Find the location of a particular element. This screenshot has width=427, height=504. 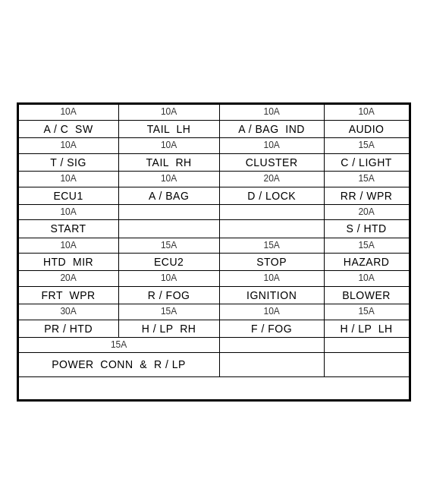

fuse-label: F / FOG is located at coordinates (272, 328).